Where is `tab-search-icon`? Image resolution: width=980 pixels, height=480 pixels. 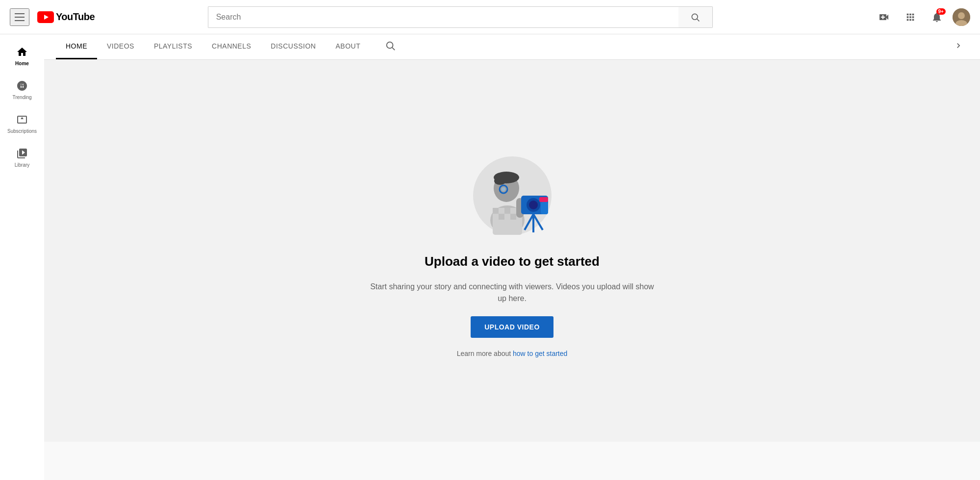
tab-search-icon is located at coordinates (390, 47).